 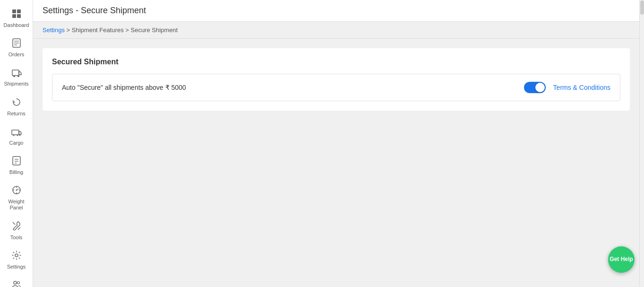 I want to click on toggle-thumb, so click(x=540, y=87).